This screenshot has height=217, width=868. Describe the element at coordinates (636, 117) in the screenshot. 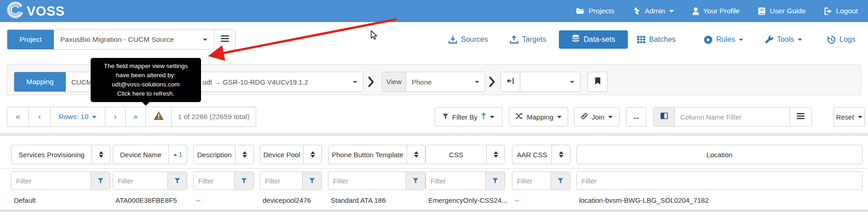

I see `resize-columns-button: ↔` at that location.